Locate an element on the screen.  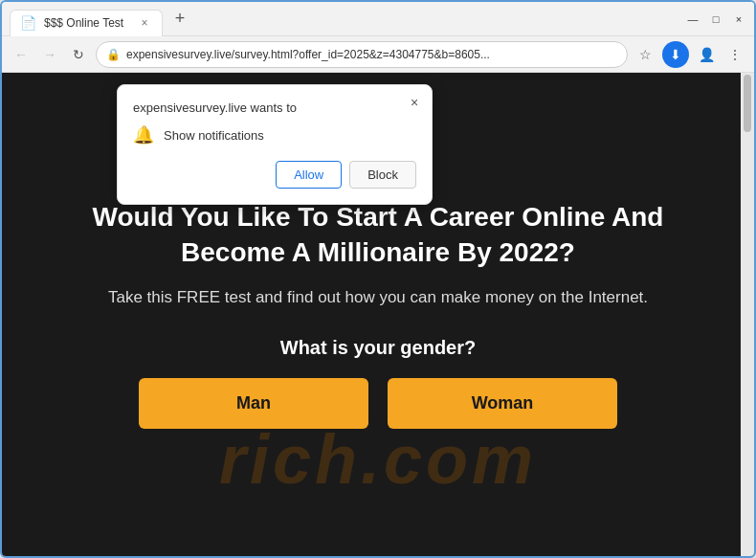
active-tab: 📄 $$$ Online Test × is located at coordinates (86, 23).